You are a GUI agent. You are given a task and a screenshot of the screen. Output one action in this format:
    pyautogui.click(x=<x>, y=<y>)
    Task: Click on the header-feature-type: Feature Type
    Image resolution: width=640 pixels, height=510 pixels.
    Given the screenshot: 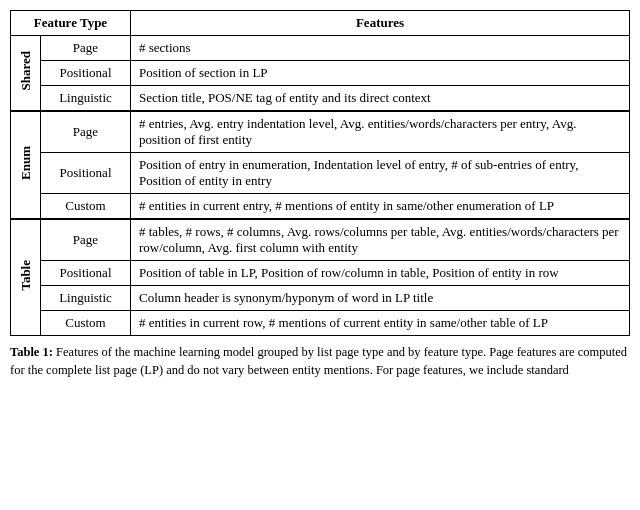 What is the action you would take?
    pyautogui.click(x=71, y=24)
    